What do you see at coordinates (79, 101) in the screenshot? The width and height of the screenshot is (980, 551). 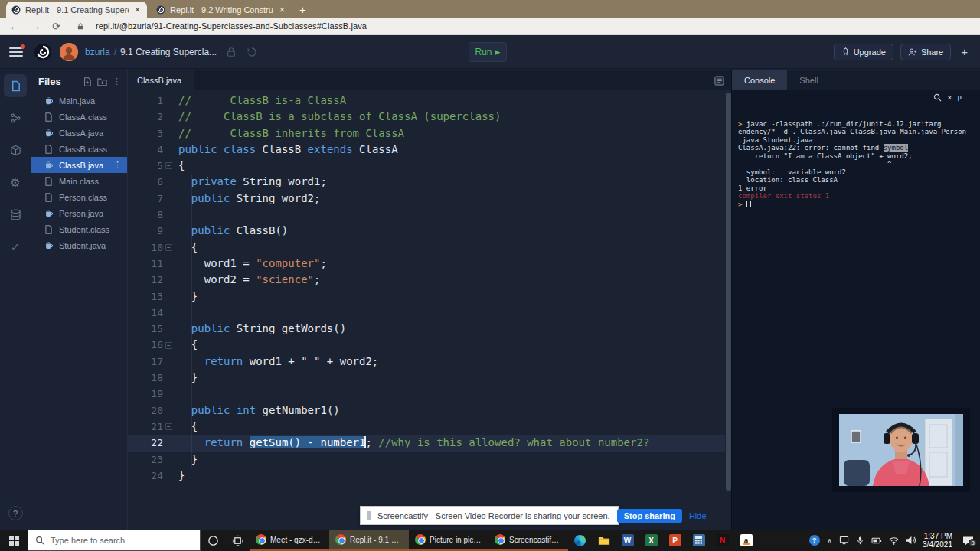 I see `file-item-Main.java: Main.java` at bounding box center [79, 101].